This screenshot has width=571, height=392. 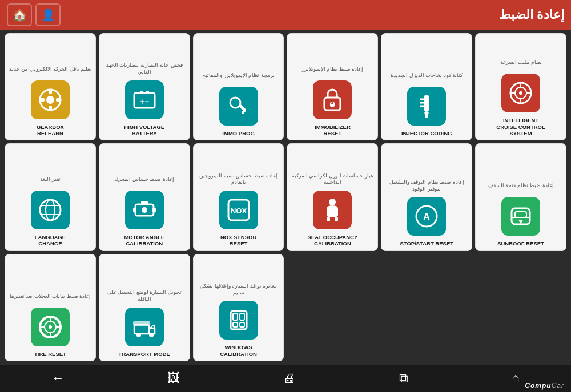 I want to click on sunroof-reset-arabic: إعادة ضبط نظام فتحة السقف, so click(x=521, y=186).